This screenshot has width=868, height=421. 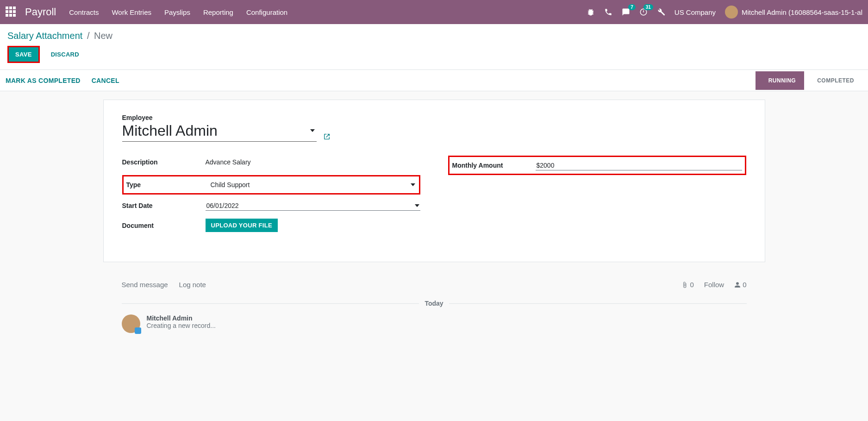 What do you see at coordinates (632, 7) in the screenshot?
I see `messages-badge: 7` at bounding box center [632, 7].